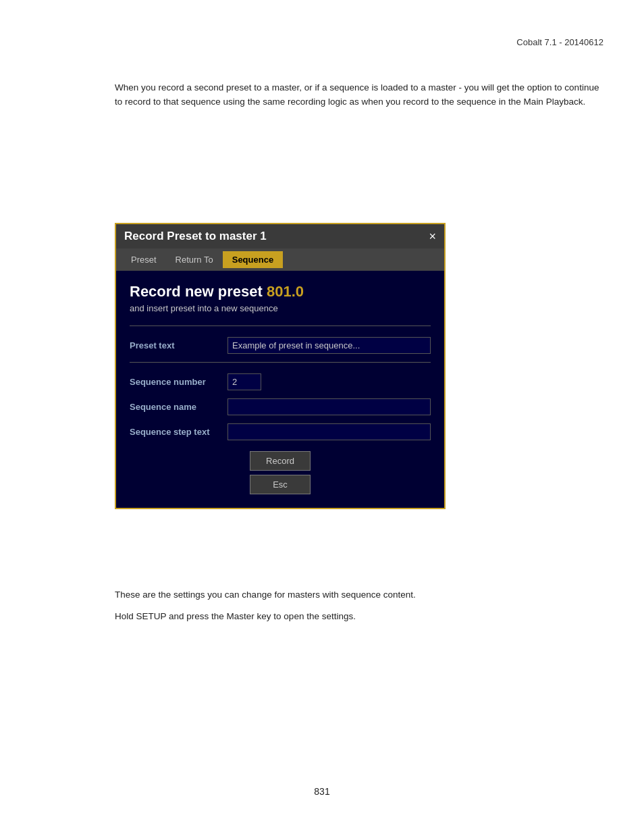 This screenshot has height=834, width=644. Describe the element at coordinates (194, 259) in the screenshot. I see `tab-return-to: Return To` at that location.